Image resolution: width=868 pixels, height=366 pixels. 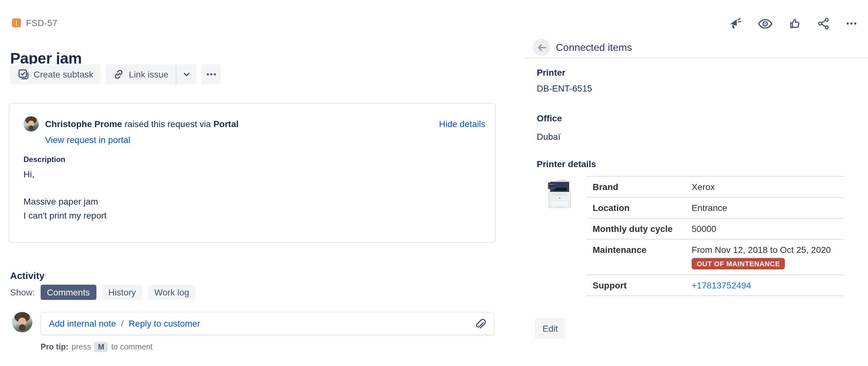 I want to click on subtask-check-icon, so click(x=24, y=74).